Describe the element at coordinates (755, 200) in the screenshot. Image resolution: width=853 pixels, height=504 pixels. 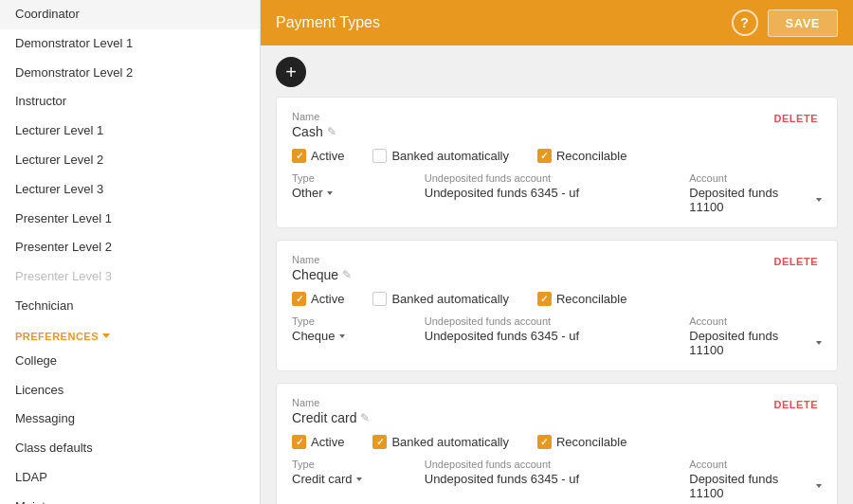
I see `account-value-cash: Deposited funds 11100` at that location.